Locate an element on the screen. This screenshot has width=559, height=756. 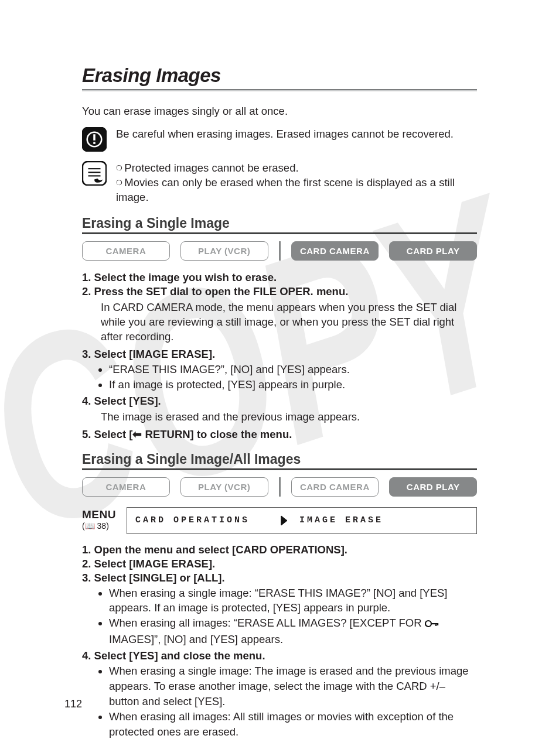
step-bullet: When erasing all images: All still image… is located at coordinates (293, 724).